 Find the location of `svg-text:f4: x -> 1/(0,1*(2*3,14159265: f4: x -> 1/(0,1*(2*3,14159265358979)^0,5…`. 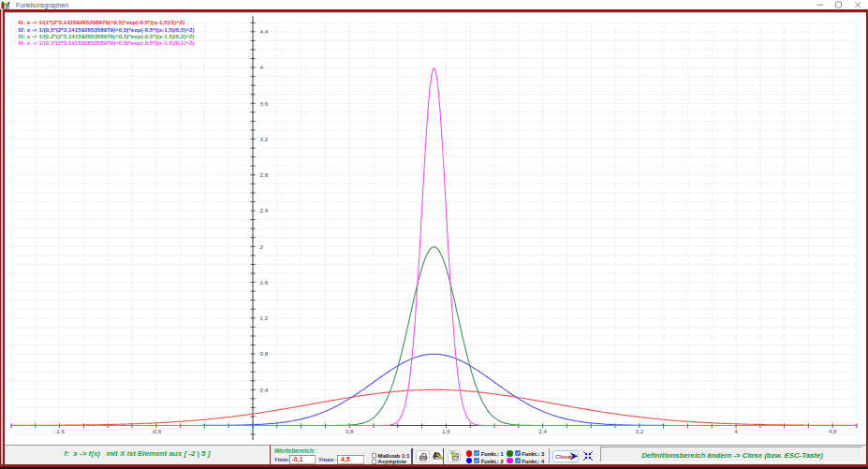

svg-text:f4: x -> 1/(0,1*(2*3,14159265: f4: x -> 1/(0,1*(2*3,14159265358979)^0,5… is located at coordinates (107, 43).